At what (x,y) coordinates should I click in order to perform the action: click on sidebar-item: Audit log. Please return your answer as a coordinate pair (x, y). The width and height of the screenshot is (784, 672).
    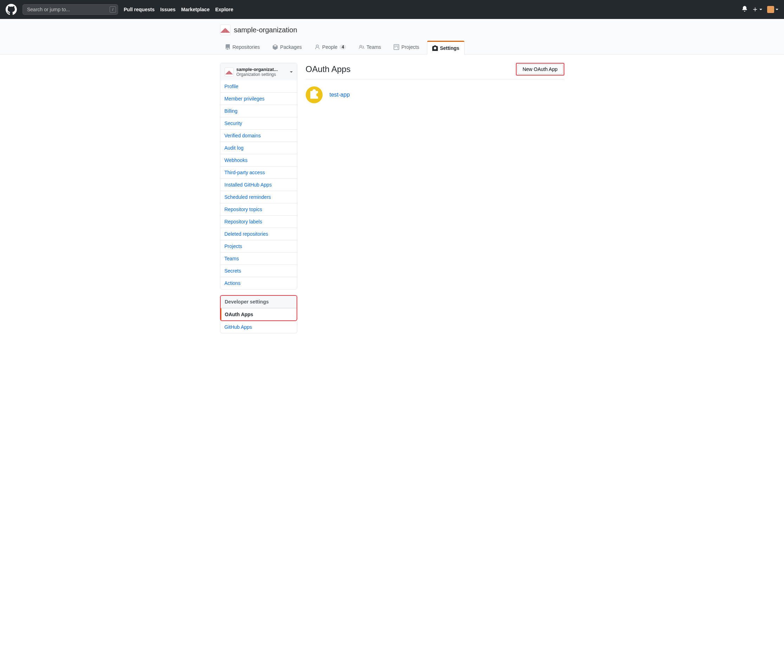
    Looking at the image, I should click on (259, 147).